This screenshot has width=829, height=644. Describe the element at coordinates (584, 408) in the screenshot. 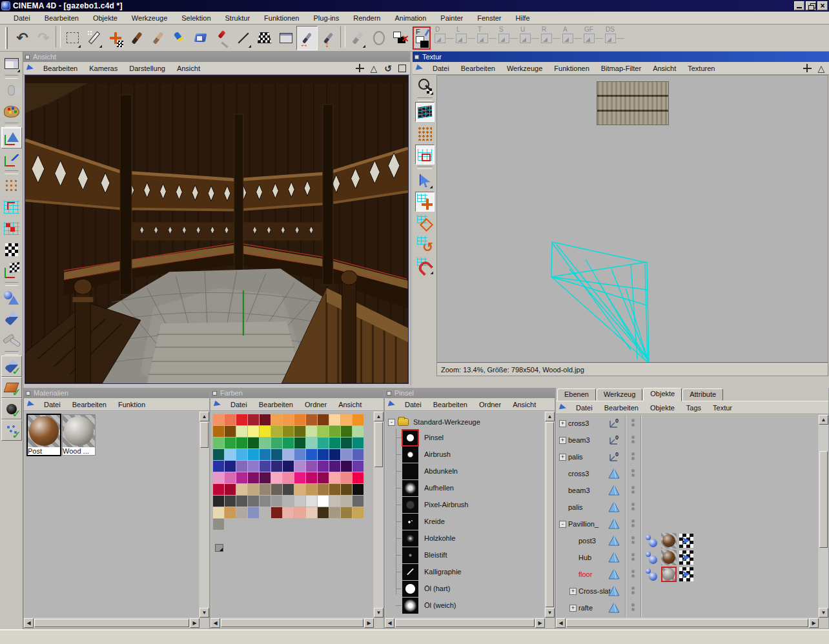

I see `menu-item: Datei` at that location.